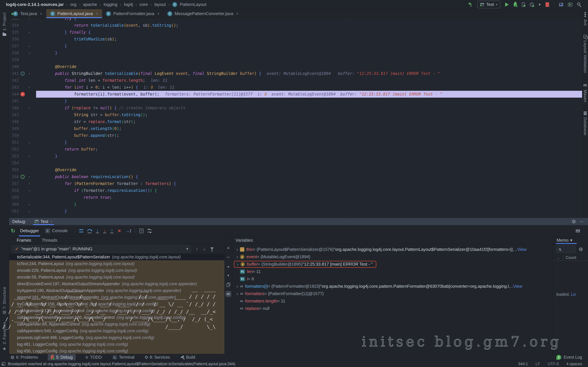  I want to click on load-classes-link: Lo, so click(573, 294).